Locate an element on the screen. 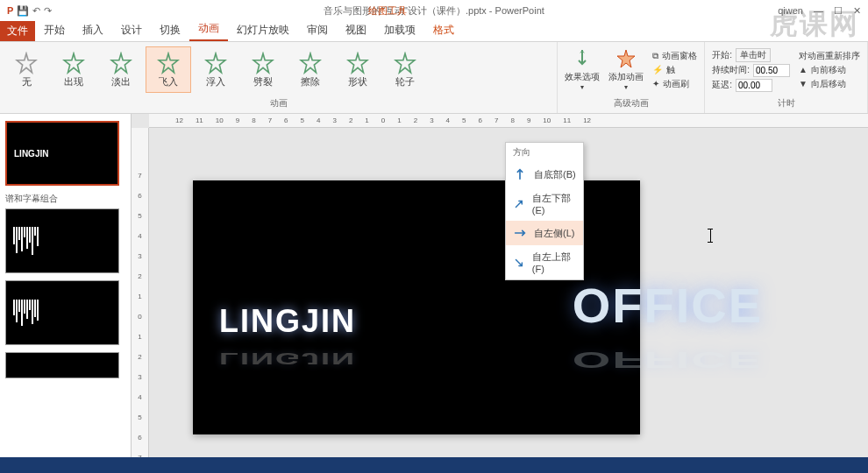 The image size is (868, 473). dropdown-item: 自左上部(F) is located at coordinates (544, 263).